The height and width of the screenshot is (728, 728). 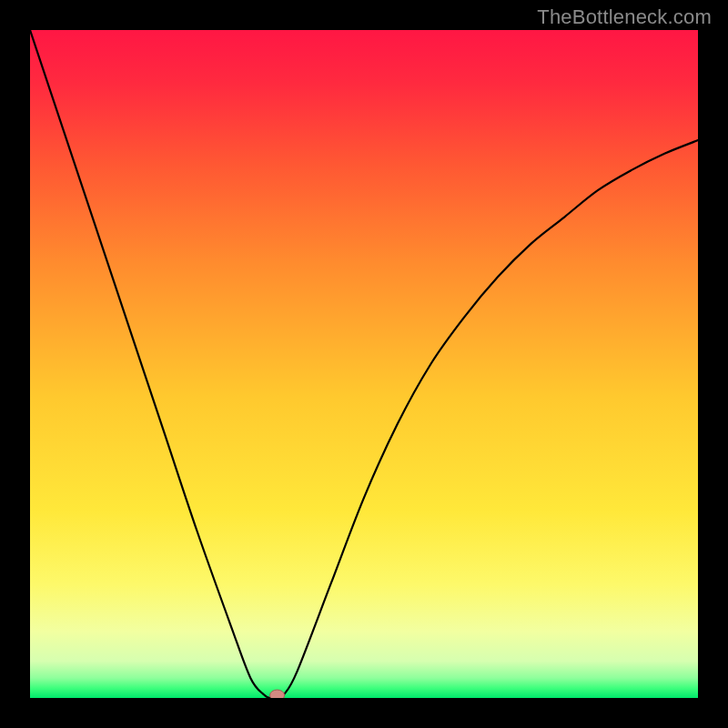 What do you see at coordinates (278, 693) in the screenshot?
I see `optimal-marker` at bounding box center [278, 693].